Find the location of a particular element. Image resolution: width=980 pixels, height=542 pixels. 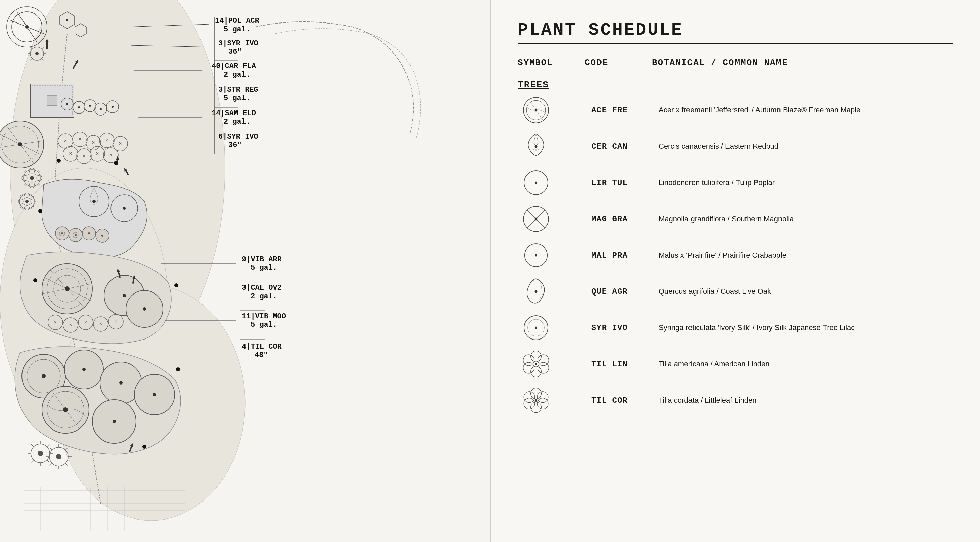

code-cer-can: CER CAN is located at coordinates (619, 146).